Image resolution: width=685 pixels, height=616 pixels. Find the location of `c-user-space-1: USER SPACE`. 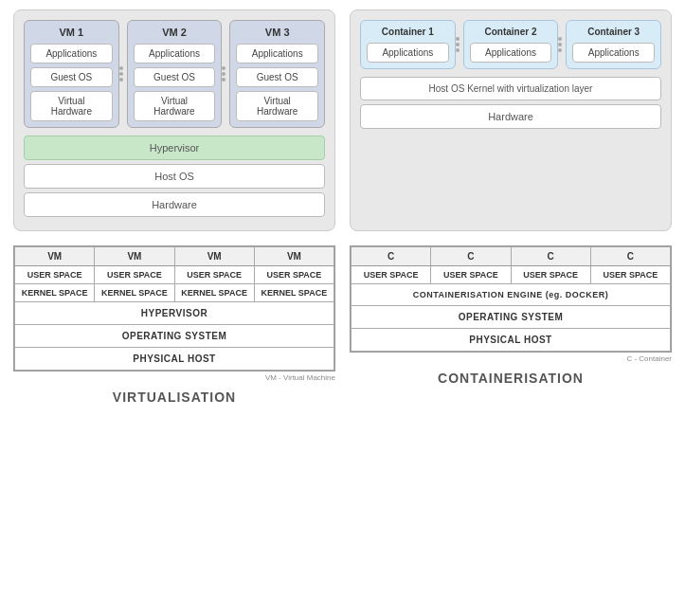

c-user-space-1: USER SPACE is located at coordinates (391, 275).